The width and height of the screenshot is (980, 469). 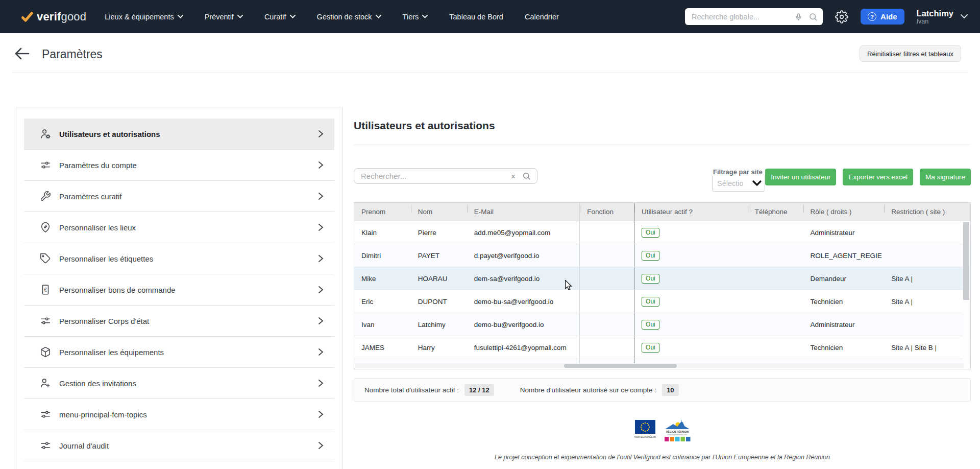 I want to click on cell-email: add.me05@yopmail.com, so click(x=524, y=232).